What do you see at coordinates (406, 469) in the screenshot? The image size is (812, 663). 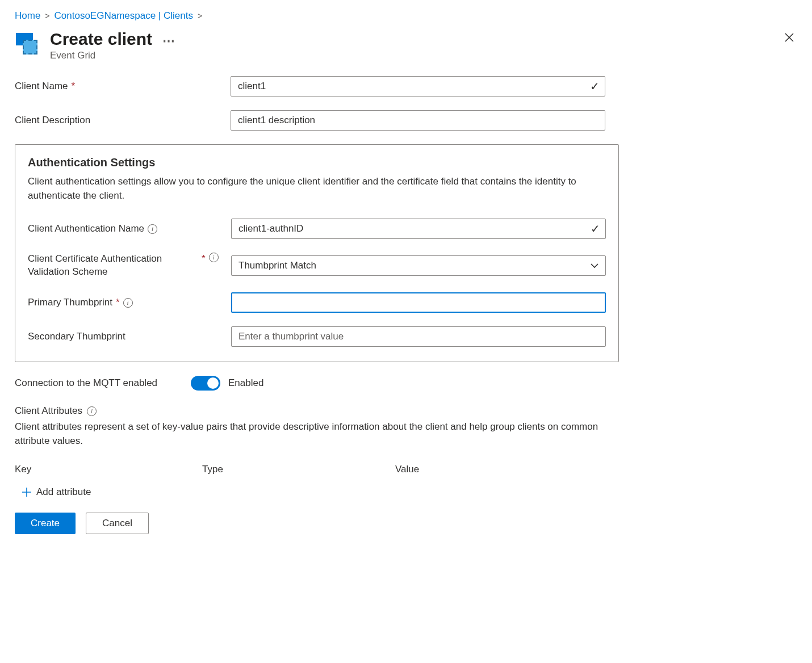 I see `attributes-columns: Key Type Value` at bounding box center [406, 469].